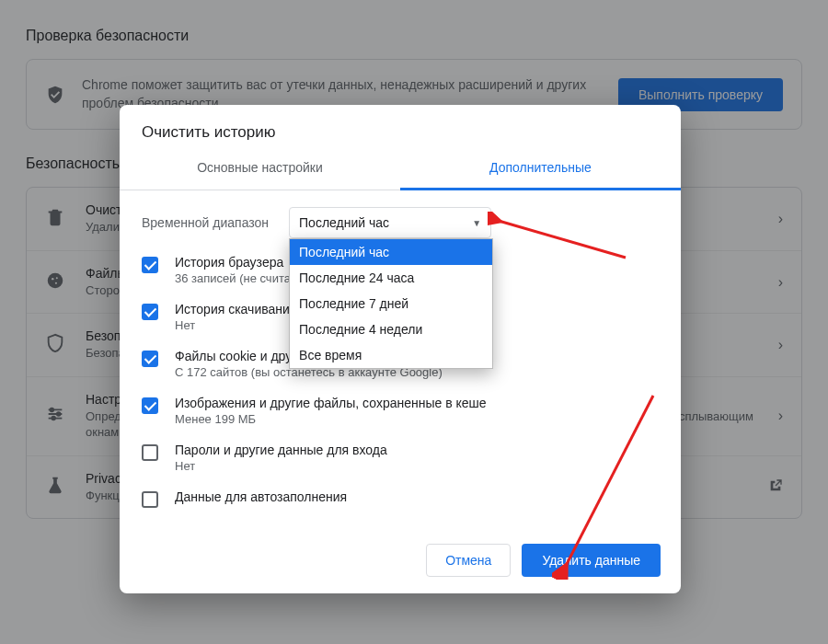  What do you see at coordinates (400, 410) in the screenshot?
I see `item-cache: Изображения и другие файлы, сохраненные …` at bounding box center [400, 410].